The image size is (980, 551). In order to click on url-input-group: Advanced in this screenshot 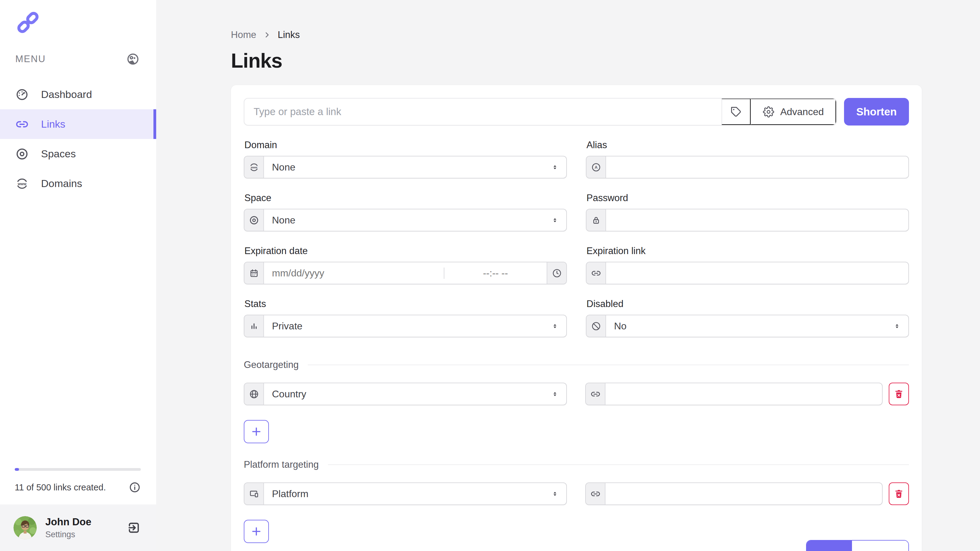, I will do `click(540, 112)`.